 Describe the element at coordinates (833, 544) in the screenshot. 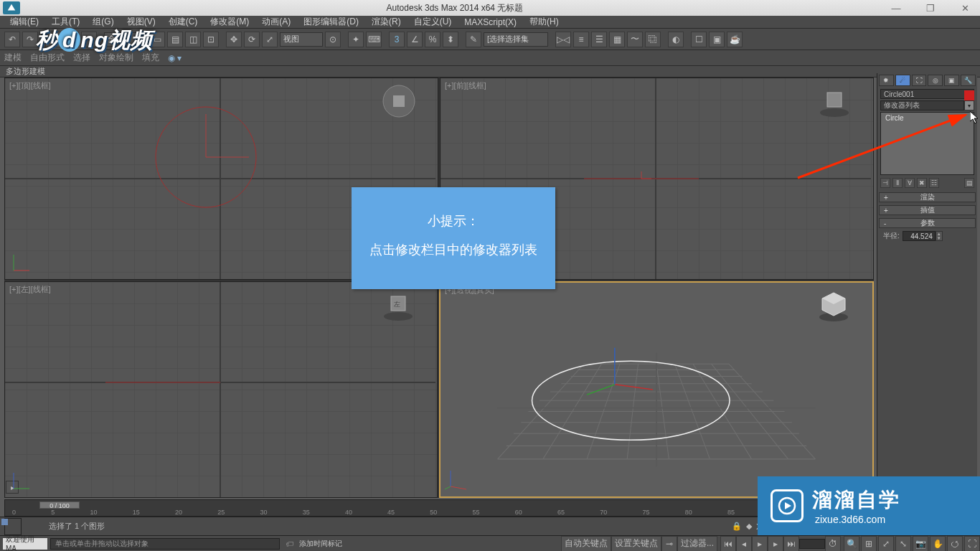

I see `time-config-button: ⏱` at that location.